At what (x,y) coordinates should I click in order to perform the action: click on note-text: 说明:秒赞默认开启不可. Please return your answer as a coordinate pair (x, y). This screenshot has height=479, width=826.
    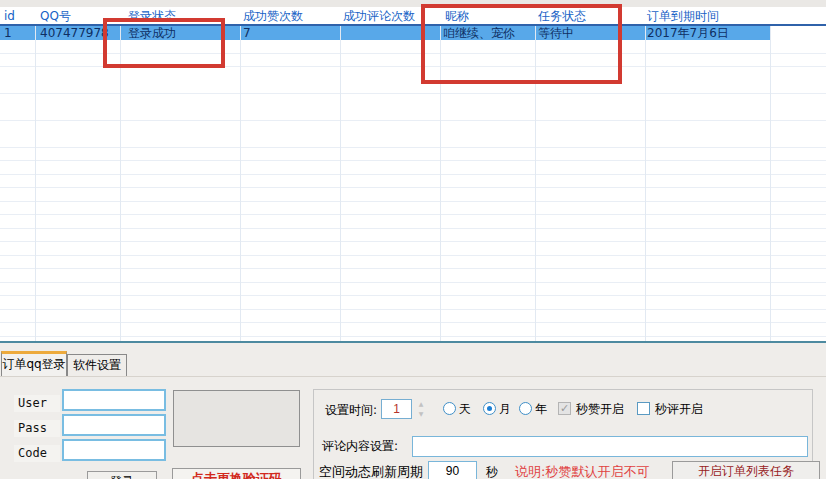
    Looking at the image, I should click on (582, 471).